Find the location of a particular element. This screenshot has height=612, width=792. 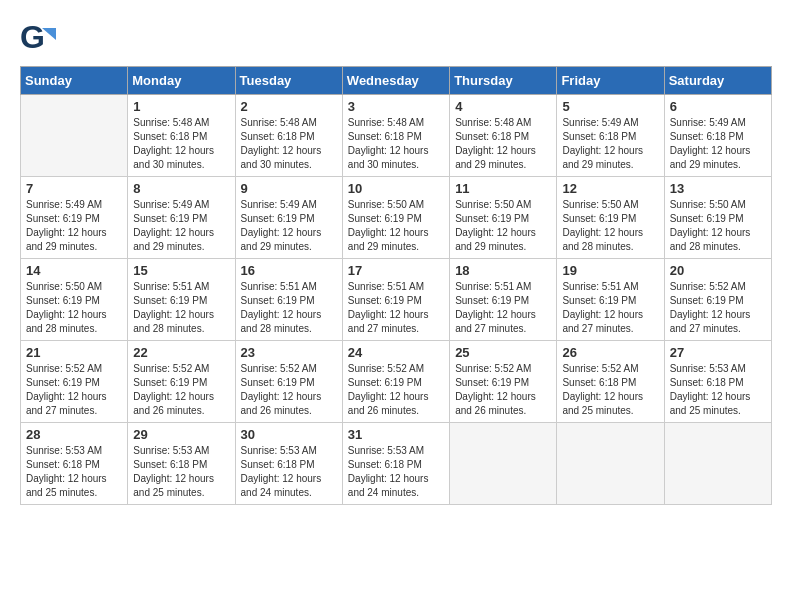

logo: G is located at coordinates (40, 38).